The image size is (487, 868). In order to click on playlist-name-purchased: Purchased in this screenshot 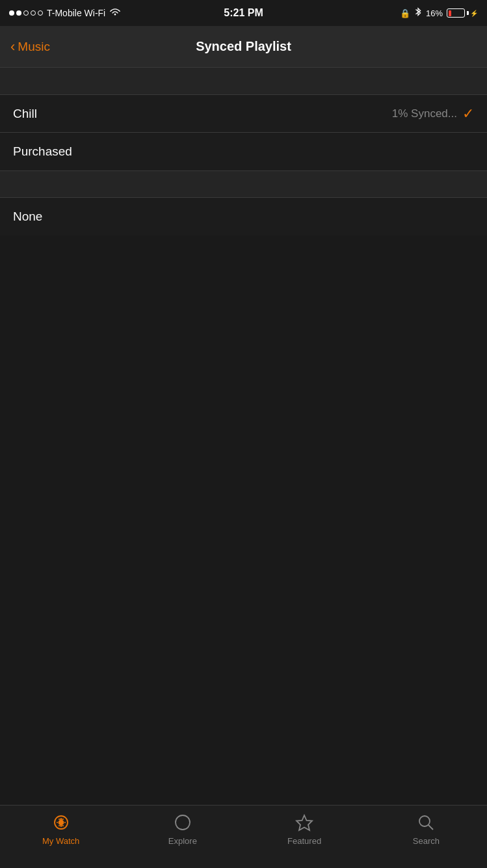, I will do `click(43, 152)`.